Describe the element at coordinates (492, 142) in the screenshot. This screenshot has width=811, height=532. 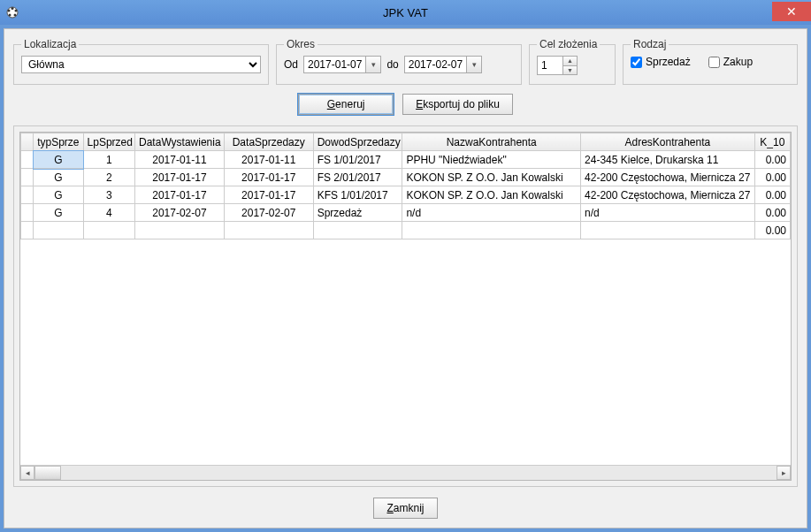
I see `col-nk: NazwaKontrahenta` at that location.